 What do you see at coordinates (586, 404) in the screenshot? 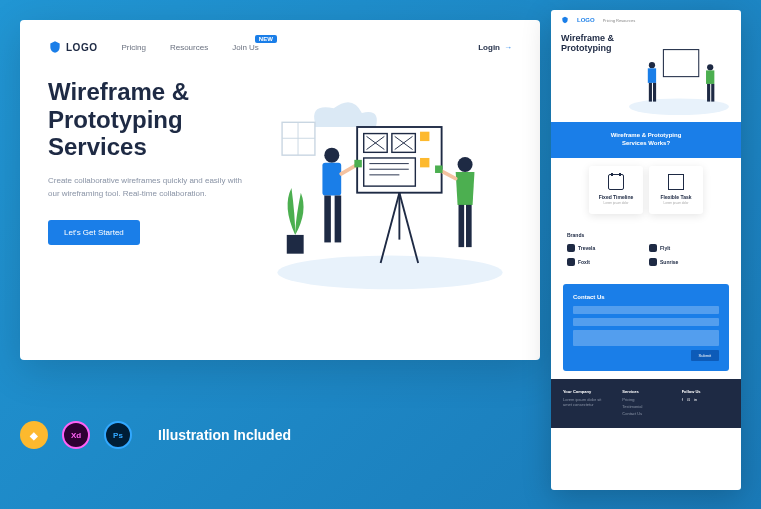
I see `pv-footer-company: Your Company Lorem ipsum dolor sit amet …` at bounding box center [586, 404].